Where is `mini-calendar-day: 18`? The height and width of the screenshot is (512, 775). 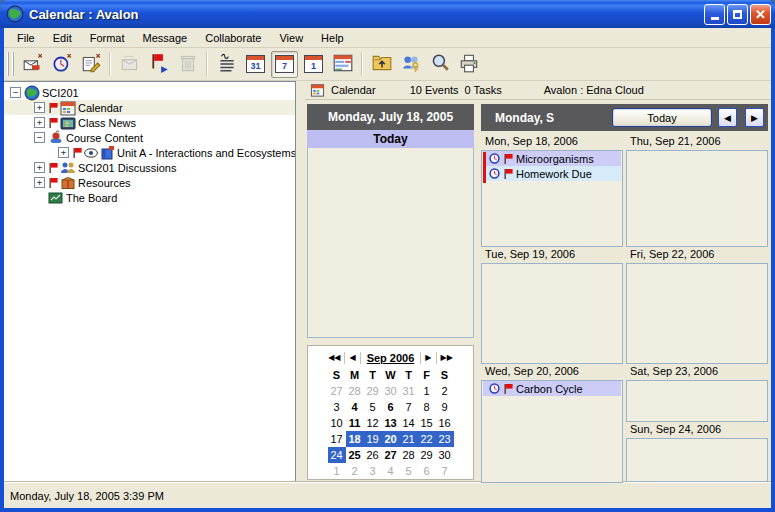 mini-calendar-day: 18 is located at coordinates (355, 439).